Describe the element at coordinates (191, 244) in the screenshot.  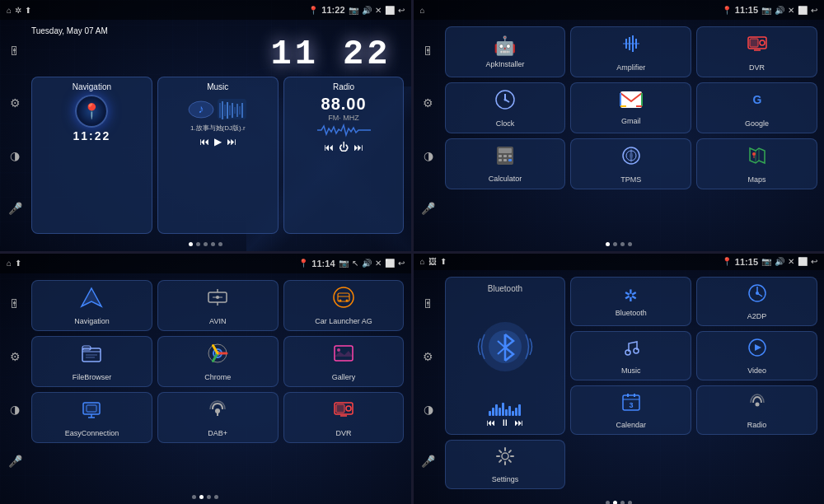
I see `dot-1-q1` at that location.